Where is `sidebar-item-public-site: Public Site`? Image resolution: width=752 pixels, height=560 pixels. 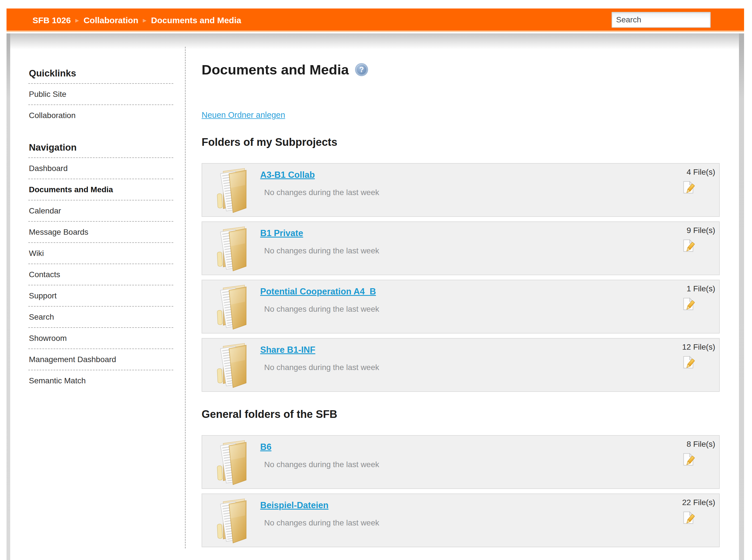
sidebar-item-public-site: Public Site is located at coordinates (101, 94).